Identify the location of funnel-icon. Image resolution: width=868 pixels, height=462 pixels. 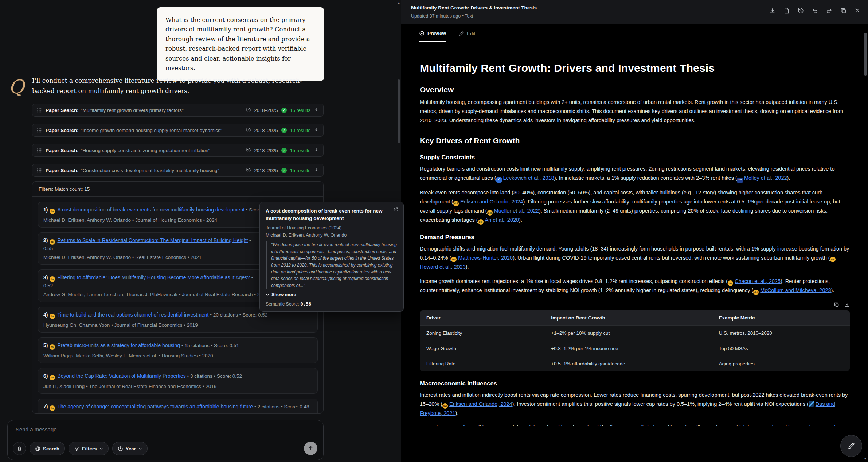
(77, 449).